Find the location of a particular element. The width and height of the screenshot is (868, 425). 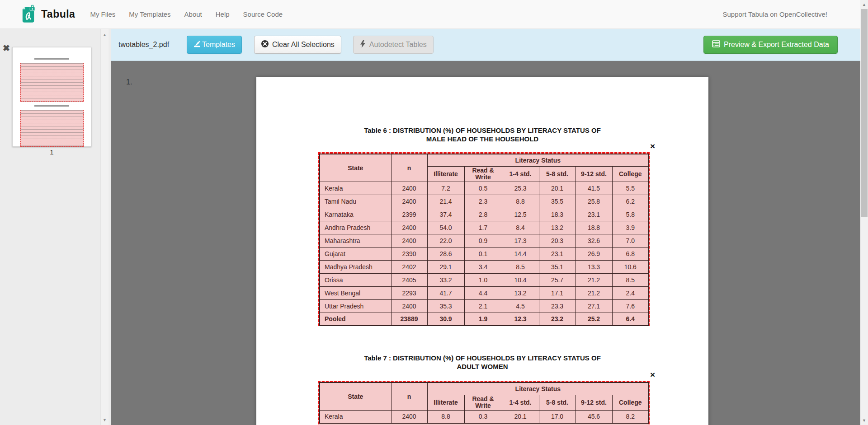

table-cell: 0.3 is located at coordinates (483, 416).